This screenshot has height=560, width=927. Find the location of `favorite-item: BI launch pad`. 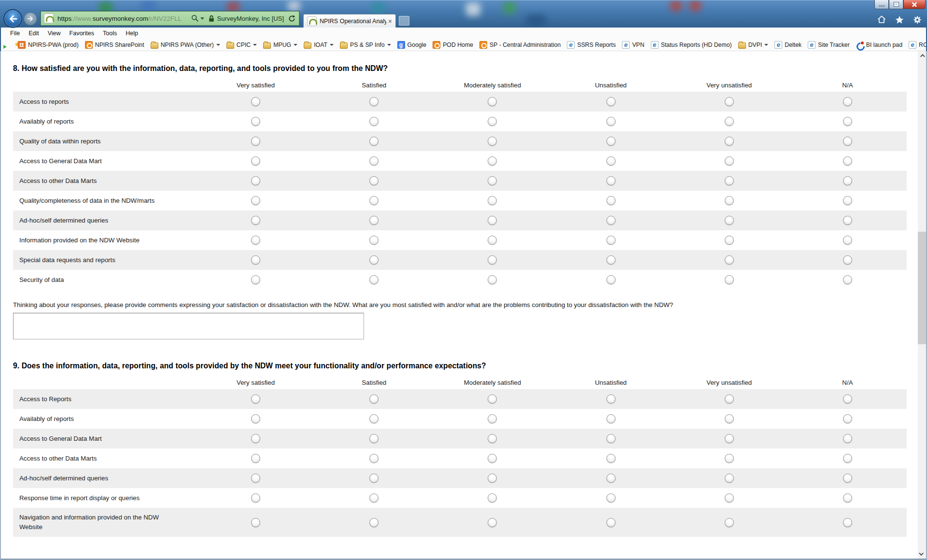

favorite-item: BI launch pad is located at coordinates (879, 45).